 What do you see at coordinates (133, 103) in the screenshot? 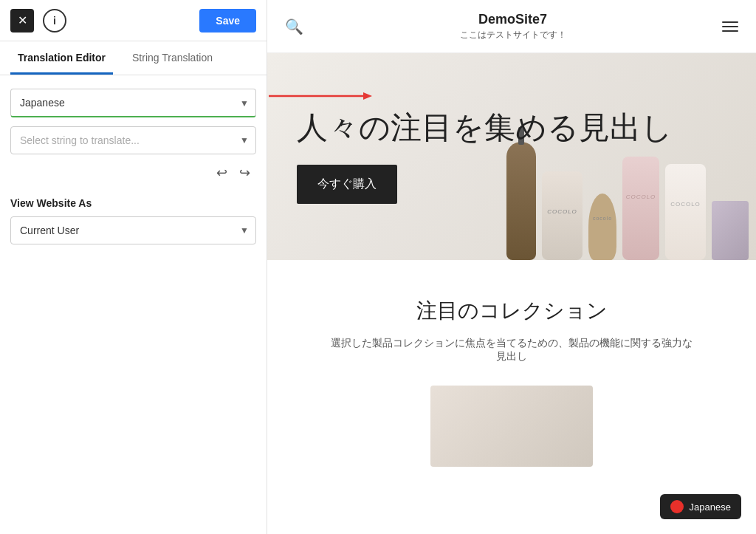
I see `language-dropdown-wrapper: Japanese English French Spanish ▼` at bounding box center [133, 103].